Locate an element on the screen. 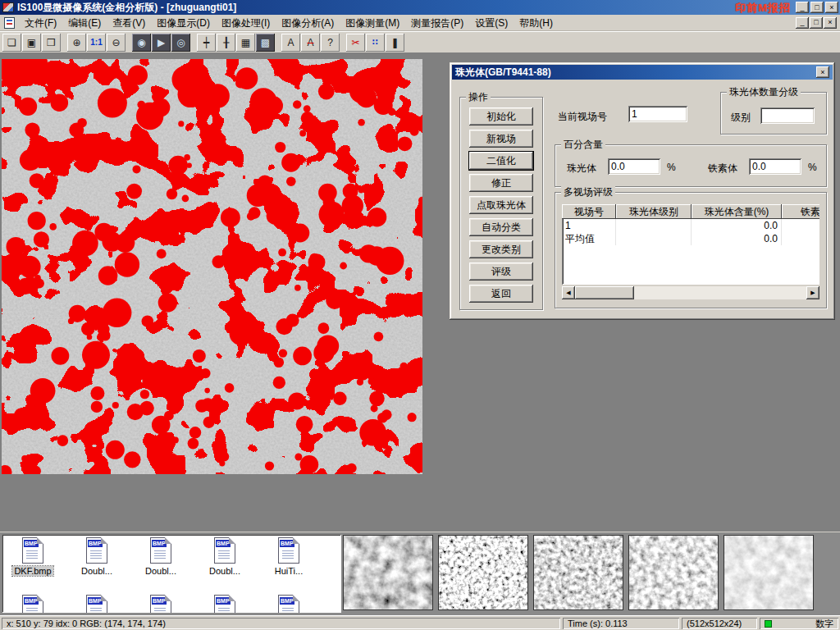 Image resolution: width=840 pixels, height=630 pixels. capture-button: ◎ is located at coordinates (180, 43).